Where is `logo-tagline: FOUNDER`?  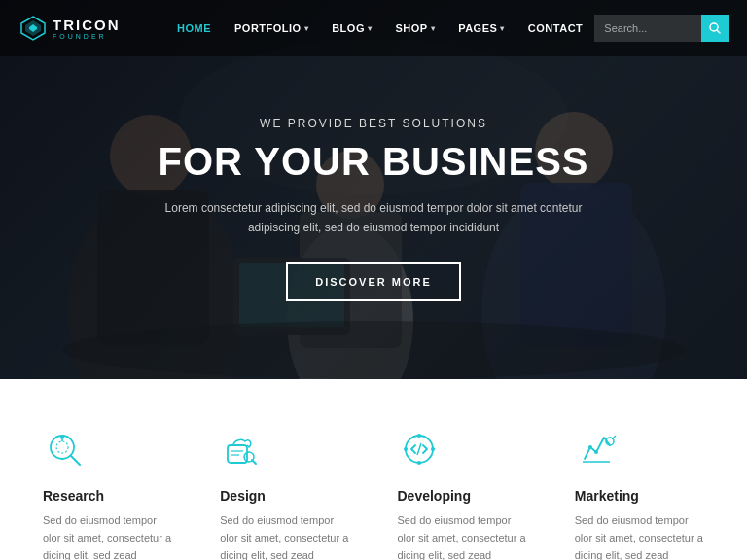 logo-tagline: FOUNDER is located at coordinates (87, 37).